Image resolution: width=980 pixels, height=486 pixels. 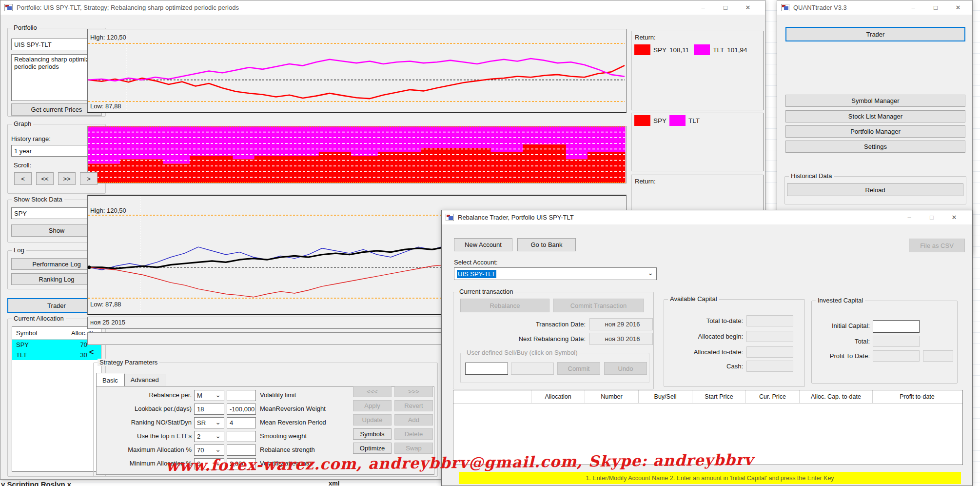 I want to click on scroll-forward-button: >, so click(x=89, y=179).